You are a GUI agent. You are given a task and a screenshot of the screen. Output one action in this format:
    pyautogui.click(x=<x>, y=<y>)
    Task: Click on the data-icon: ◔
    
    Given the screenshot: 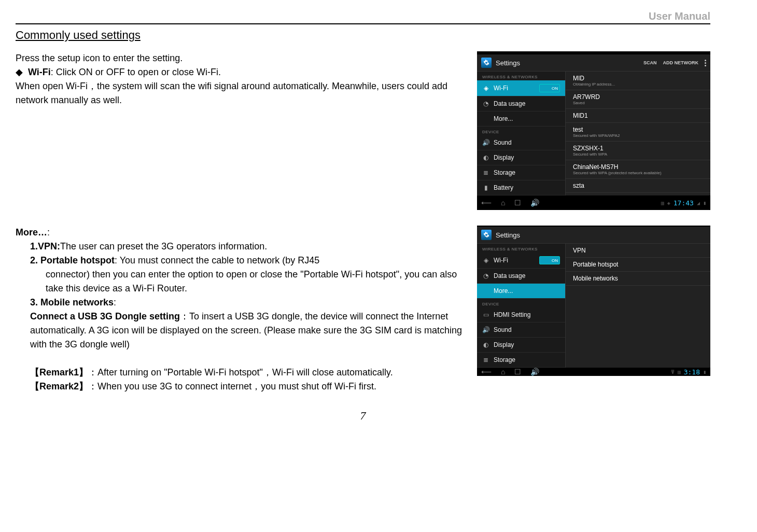 What is the action you would take?
    pyautogui.click(x=486, y=276)
    